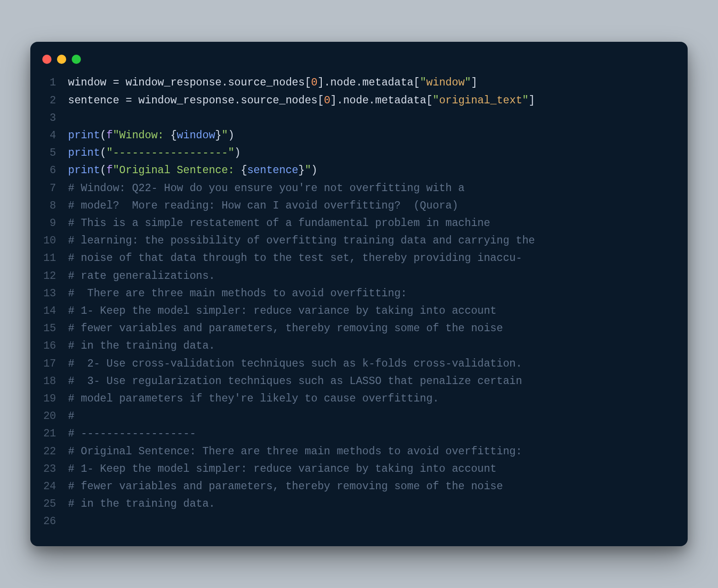 The width and height of the screenshot is (718, 588). What do you see at coordinates (359, 399) in the screenshot?
I see `code-line: 19# model parameters if they're likely t…` at bounding box center [359, 399].